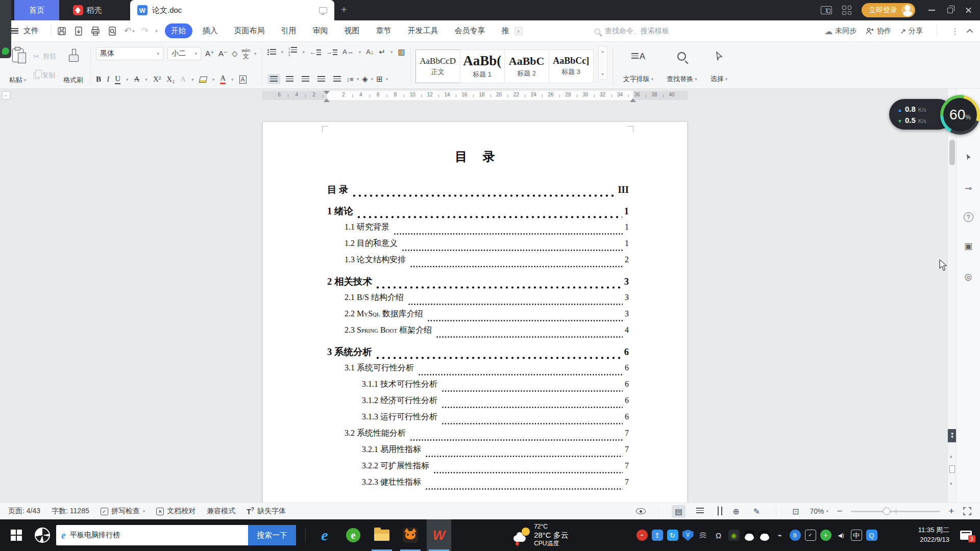  What do you see at coordinates (365, 79) in the screenshot?
I see `shading-button: ◈` at bounding box center [365, 79].